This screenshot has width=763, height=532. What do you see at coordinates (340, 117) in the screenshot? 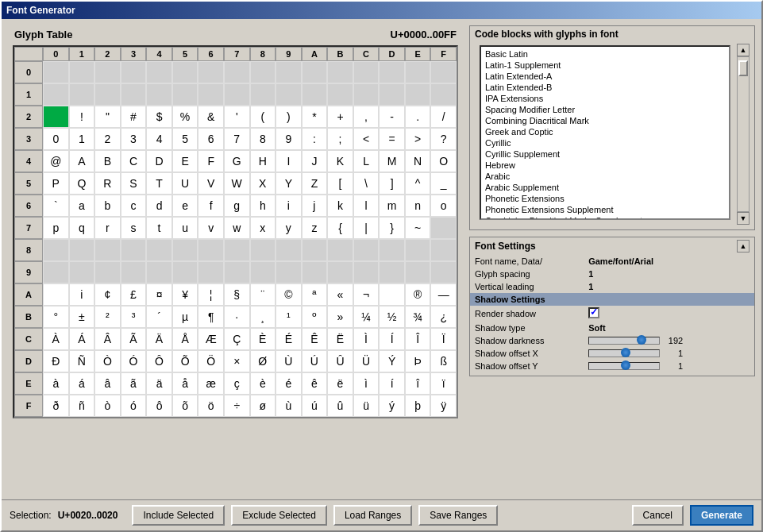
I see `glyph-cell: +` at bounding box center [340, 117].